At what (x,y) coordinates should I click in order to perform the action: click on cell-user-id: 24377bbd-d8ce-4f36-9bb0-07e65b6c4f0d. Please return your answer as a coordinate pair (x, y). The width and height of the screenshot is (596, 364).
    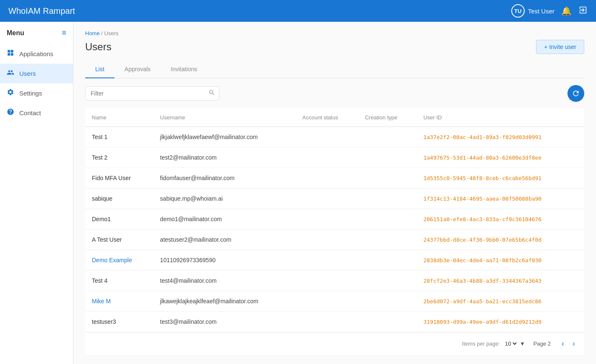
    Looking at the image, I should click on (500, 240).